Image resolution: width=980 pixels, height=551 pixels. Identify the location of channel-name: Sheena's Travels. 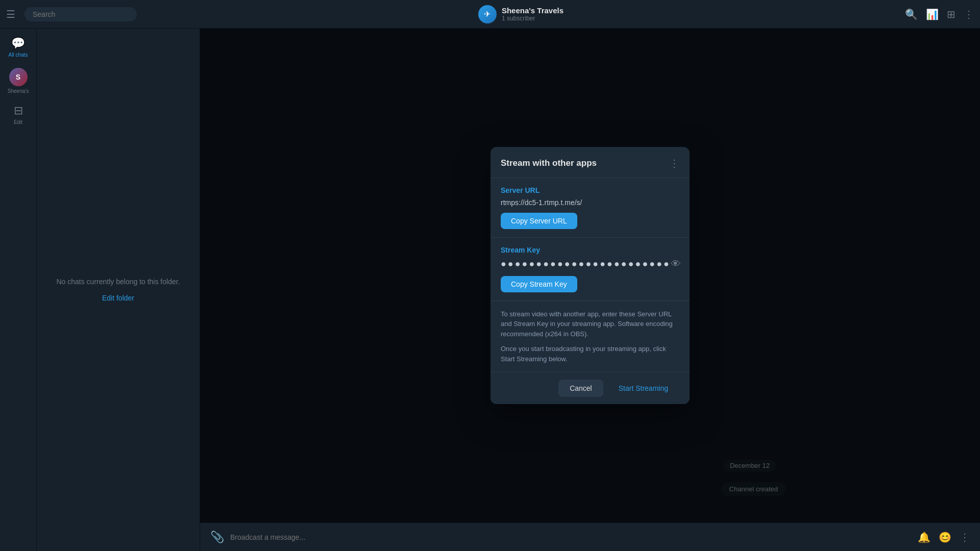
(533, 10).